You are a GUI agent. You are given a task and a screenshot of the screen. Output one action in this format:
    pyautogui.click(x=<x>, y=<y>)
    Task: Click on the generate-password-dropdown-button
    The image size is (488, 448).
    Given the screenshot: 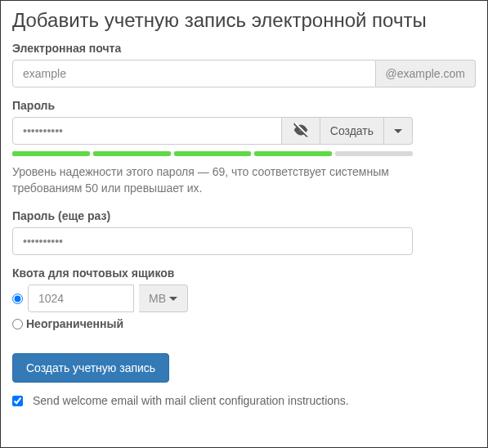 What is the action you would take?
    pyautogui.click(x=399, y=131)
    